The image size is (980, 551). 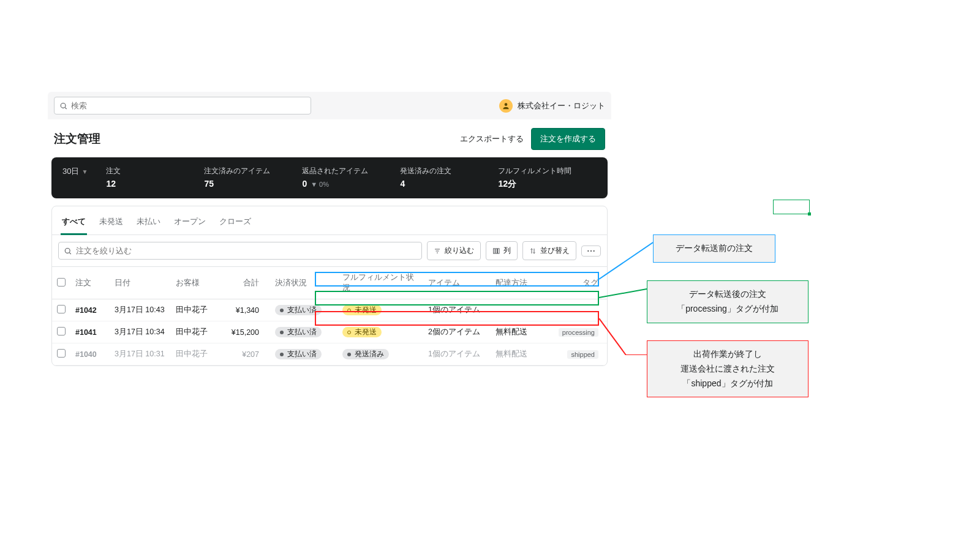 What do you see at coordinates (190, 223) in the screenshot?
I see `tab-open: オープン` at bounding box center [190, 223].